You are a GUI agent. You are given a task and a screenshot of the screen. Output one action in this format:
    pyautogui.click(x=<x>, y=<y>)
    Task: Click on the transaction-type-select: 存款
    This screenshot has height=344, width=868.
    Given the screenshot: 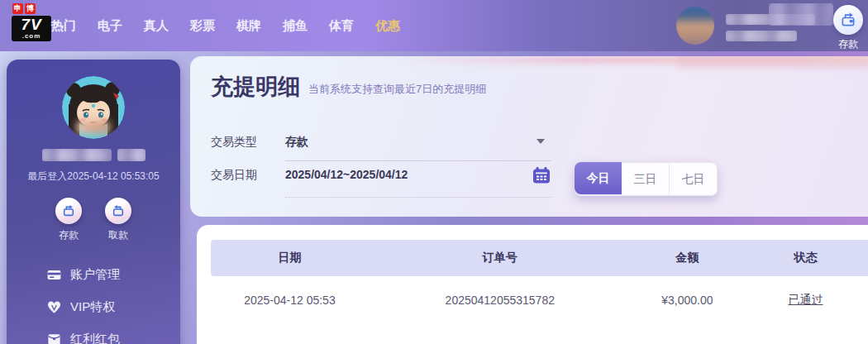 What is the action you would take?
    pyautogui.click(x=418, y=147)
    